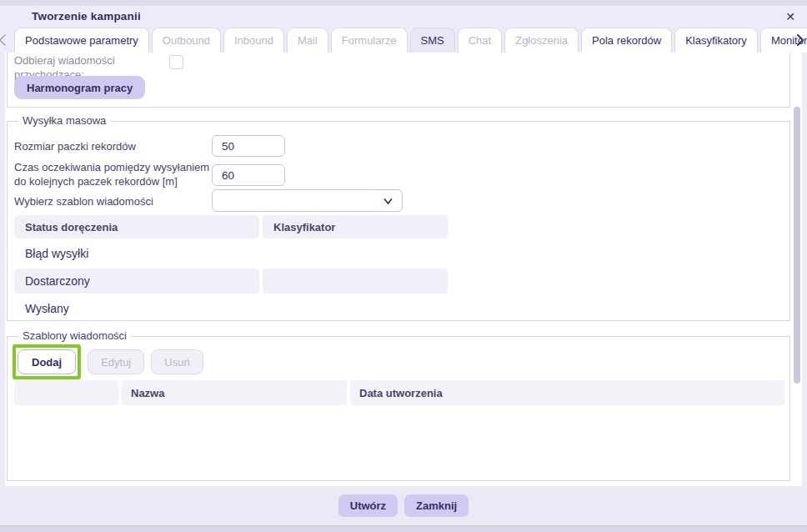  I want to click on bulk-sending-legend: Wysyłka masowa, so click(64, 120).